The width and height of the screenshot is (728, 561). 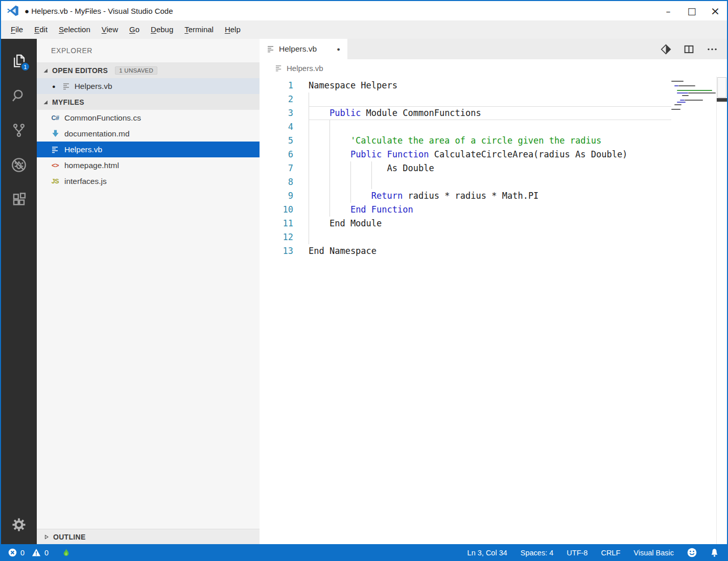 I want to click on search-icon, so click(x=19, y=96).